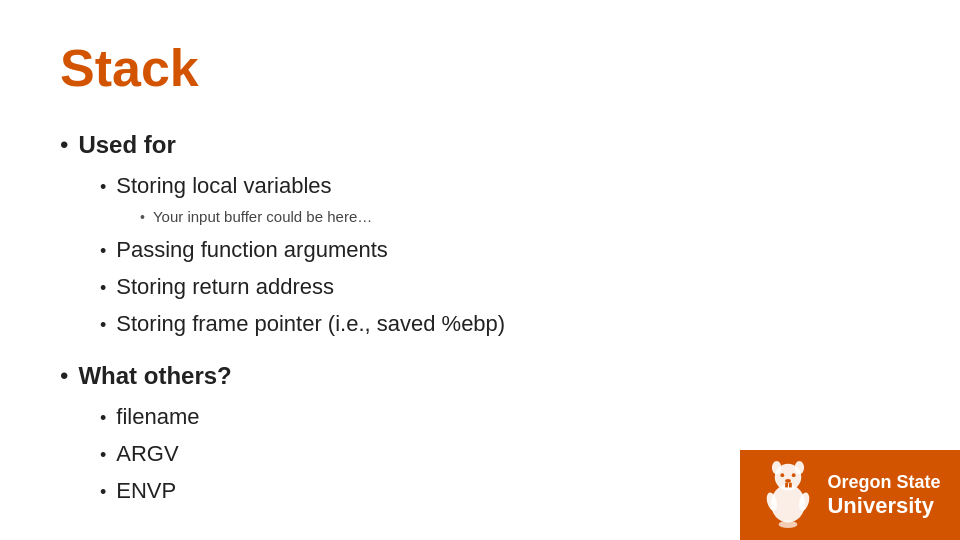 This screenshot has height=540, width=960. What do you see at coordinates (880, 506) in the screenshot?
I see `osu-line2: University` at bounding box center [880, 506].